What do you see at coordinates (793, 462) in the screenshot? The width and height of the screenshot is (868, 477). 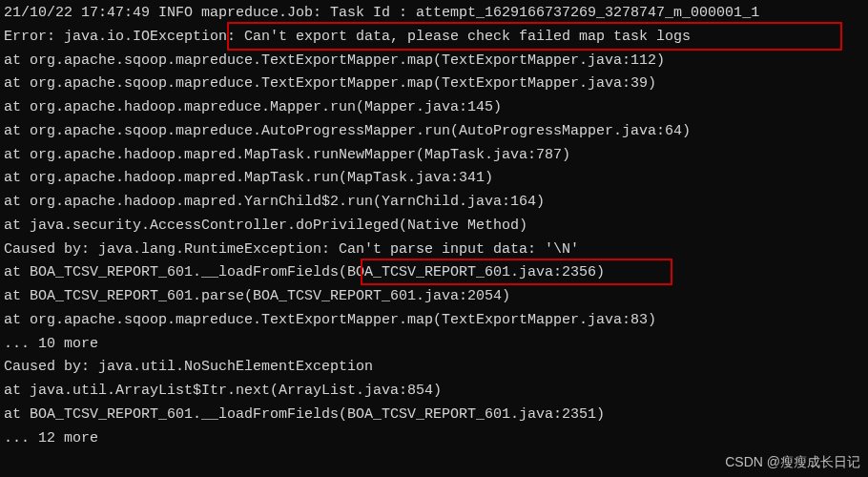 I see `watermark-text: CSDN @瘦瘦成长日记` at bounding box center [793, 462].